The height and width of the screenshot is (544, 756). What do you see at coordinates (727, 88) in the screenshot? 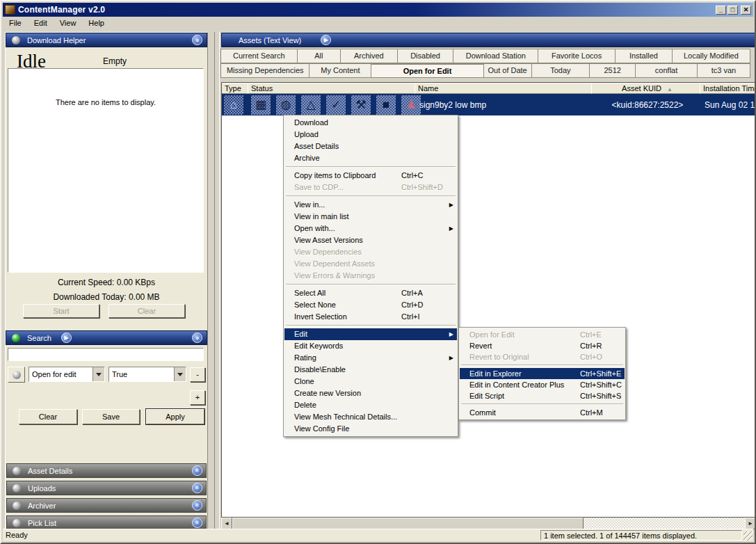
I see `column-installation-time: Installation Time` at bounding box center [727, 88].